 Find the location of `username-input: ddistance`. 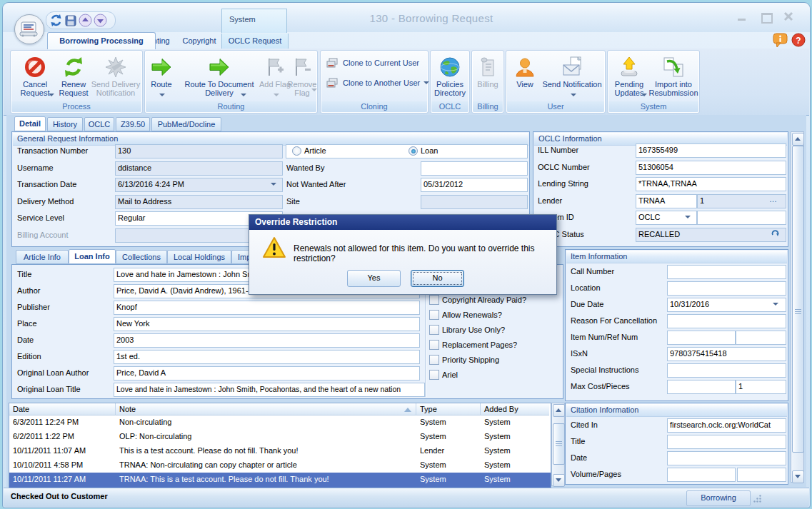

username-input: ddistance is located at coordinates (199, 168).